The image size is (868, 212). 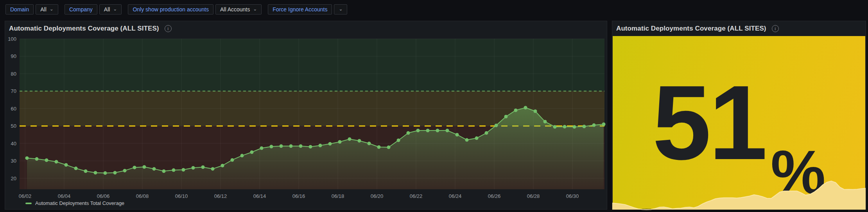 I want to click on stat-value: 51, so click(x=709, y=123).